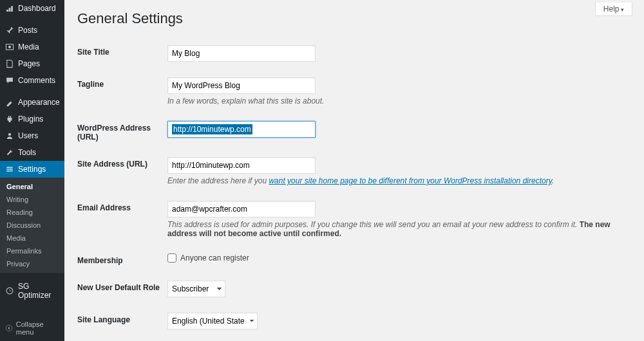  I want to click on default-role-select: Subscriber, so click(196, 289).